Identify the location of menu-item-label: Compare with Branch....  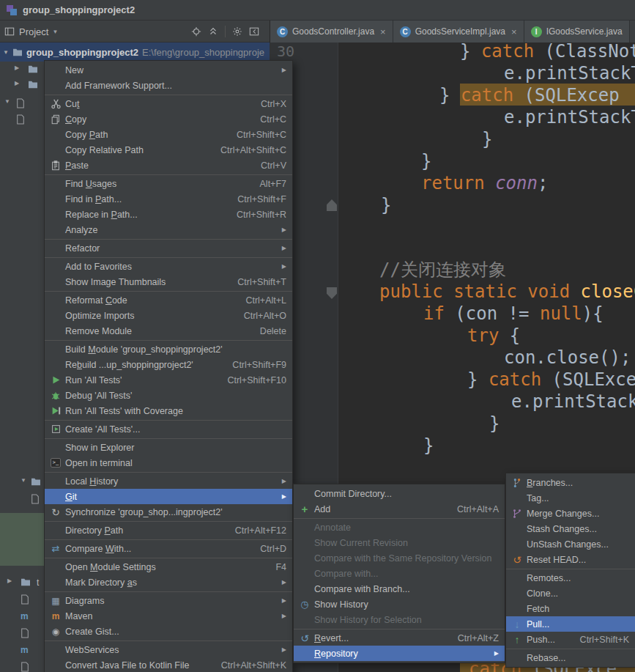
(362, 589).